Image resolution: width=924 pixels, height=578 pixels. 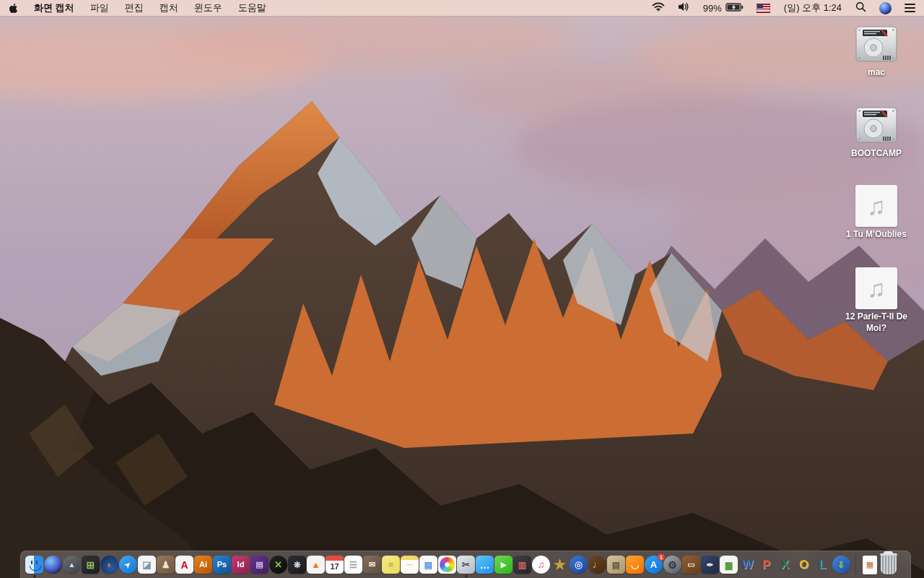 What do you see at coordinates (876, 301) in the screenshot?
I see `desktop-icon-audio-file-12: ♫12 Parle-T-Il De Moi?` at bounding box center [876, 301].